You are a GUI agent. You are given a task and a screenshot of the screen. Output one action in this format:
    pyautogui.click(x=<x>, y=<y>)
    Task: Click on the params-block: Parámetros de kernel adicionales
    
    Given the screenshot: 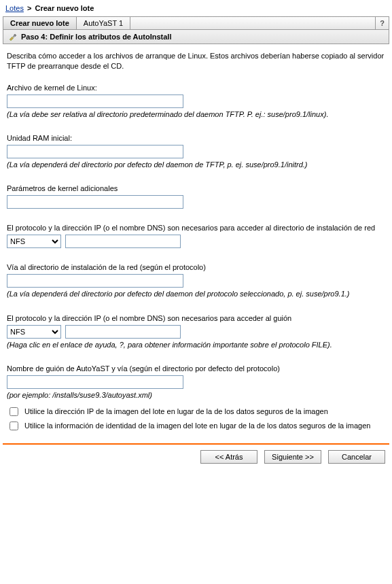 What is the action you would take?
    pyautogui.click(x=196, y=196)
    